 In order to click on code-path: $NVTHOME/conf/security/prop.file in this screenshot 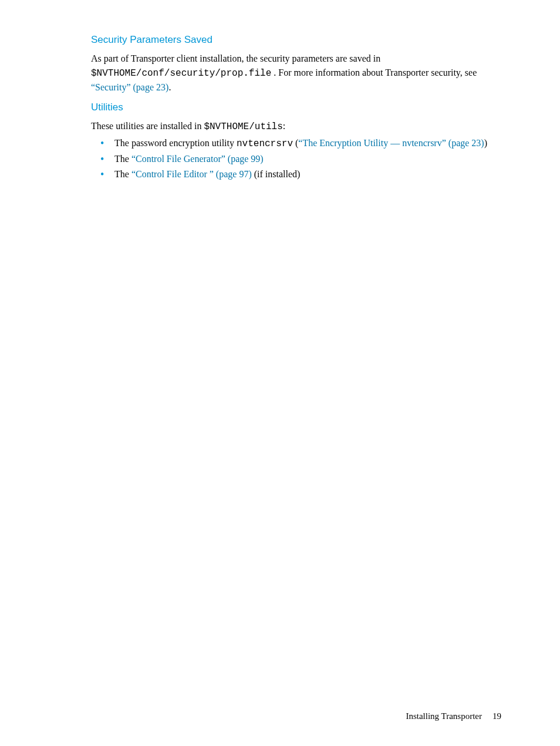, I will do `click(181, 73)`.